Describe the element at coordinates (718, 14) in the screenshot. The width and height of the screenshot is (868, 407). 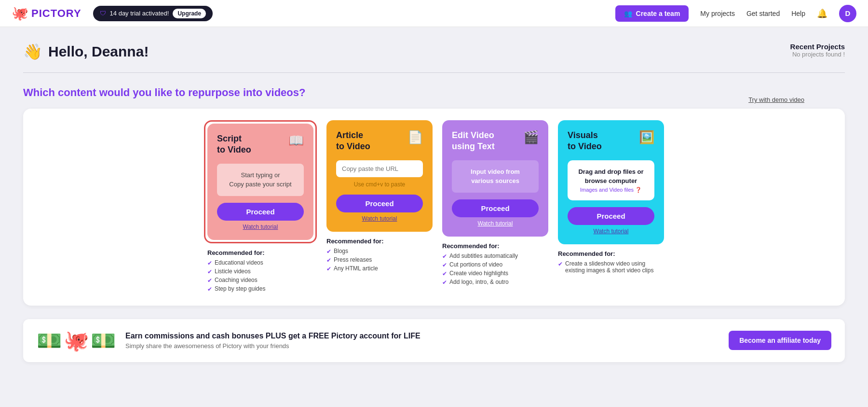
I see `my-projects-link: My projects` at that location.